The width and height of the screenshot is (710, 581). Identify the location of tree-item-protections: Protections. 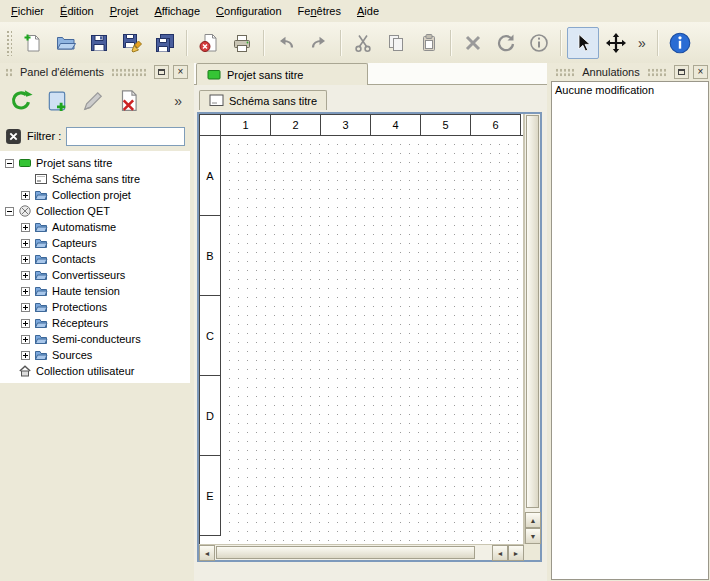
(95, 307).